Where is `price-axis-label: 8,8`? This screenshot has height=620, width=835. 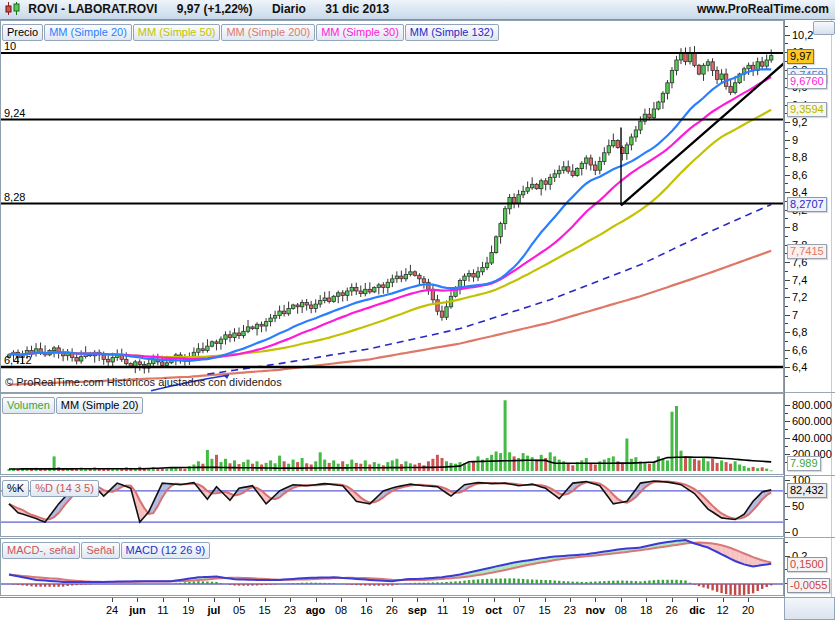 price-axis-label: 8,8 is located at coordinates (800, 157).